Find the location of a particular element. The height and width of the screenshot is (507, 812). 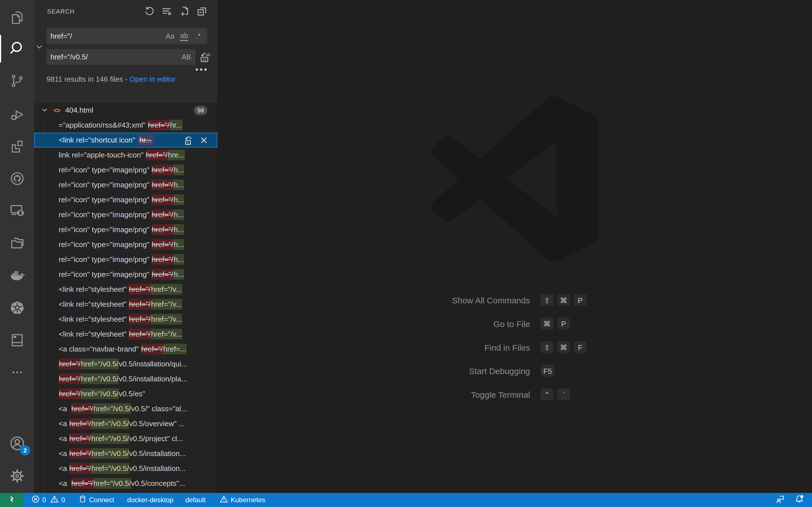

search-input: href="/ Aa ab .* is located at coordinates (127, 36).